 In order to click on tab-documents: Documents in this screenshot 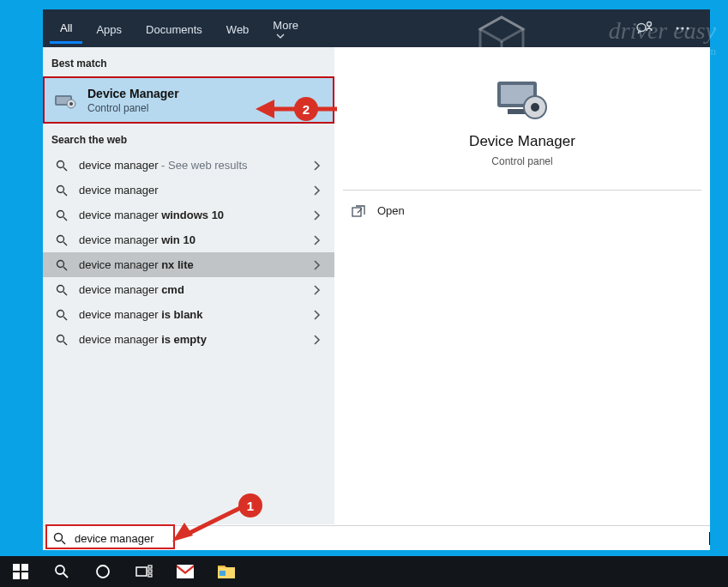, I will do `click(174, 29)`.